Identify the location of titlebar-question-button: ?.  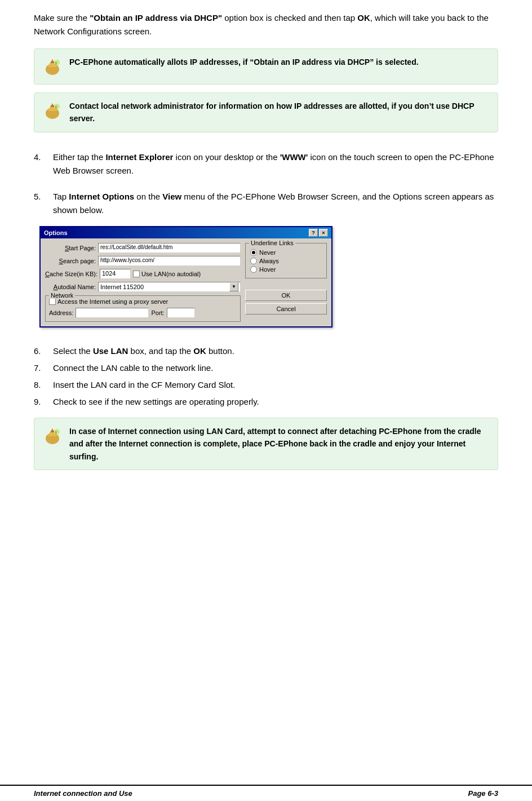
(313, 233).